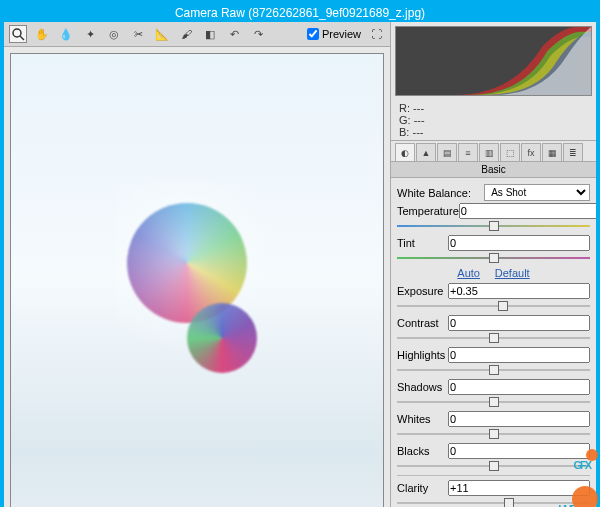 The image size is (600, 507). What do you see at coordinates (552, 152) in the screenshot?
I see `tab-calibration: ▦` at bounding box center [552, 152].